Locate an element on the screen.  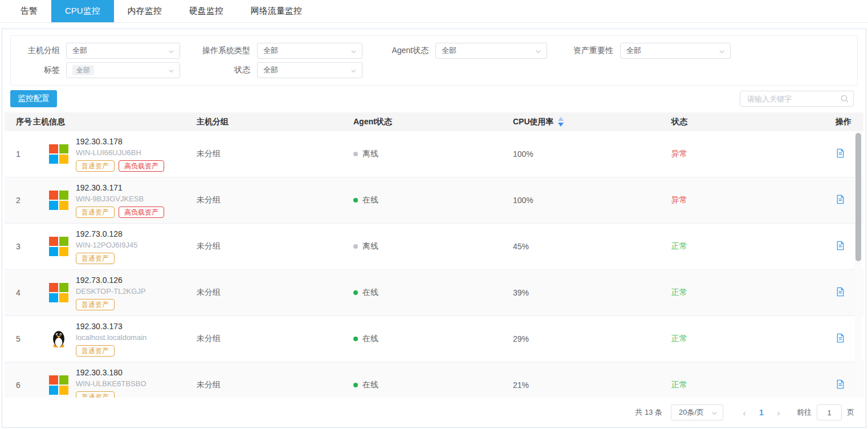
cpu-sort-icon is located at coordinates (561, 122).